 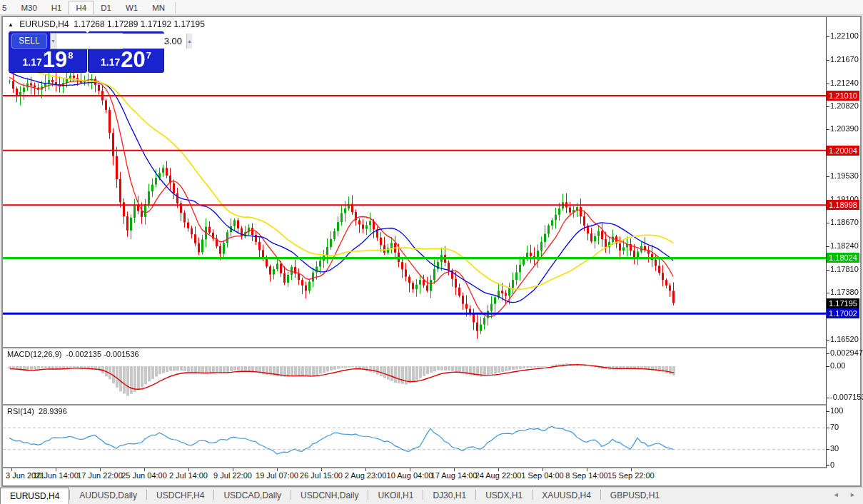 I want to click on timeframe-button-mn: MN, so click(x=158, y=8).